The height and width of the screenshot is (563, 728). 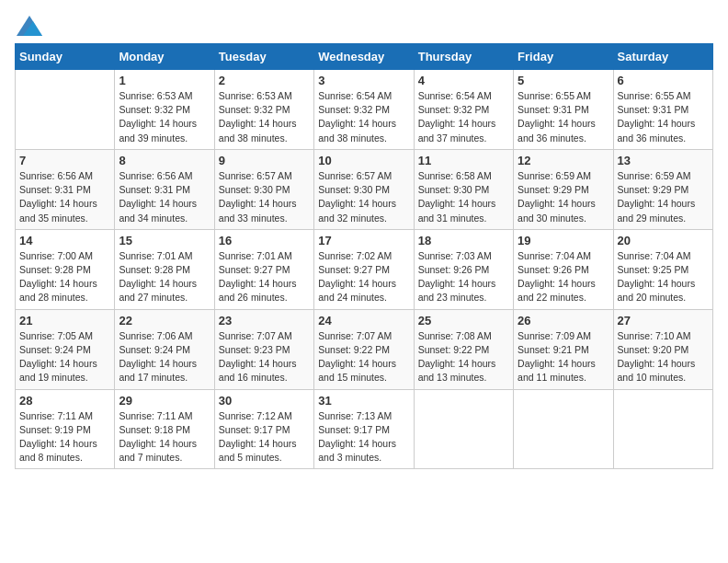 What do you see at coordinates (664, 278) in the screenshot?
I see `day-info: Sunrise: 7:04 AMSunset: 9:25 PMDaylight:…` at bounding box center [664, 278].